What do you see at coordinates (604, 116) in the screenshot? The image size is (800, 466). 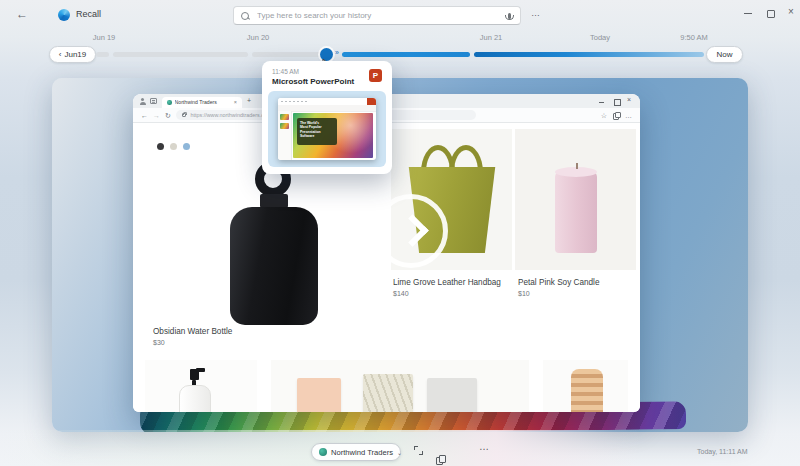 I see `favorites-star-icon: ☆` at bounding box center [604, 116].